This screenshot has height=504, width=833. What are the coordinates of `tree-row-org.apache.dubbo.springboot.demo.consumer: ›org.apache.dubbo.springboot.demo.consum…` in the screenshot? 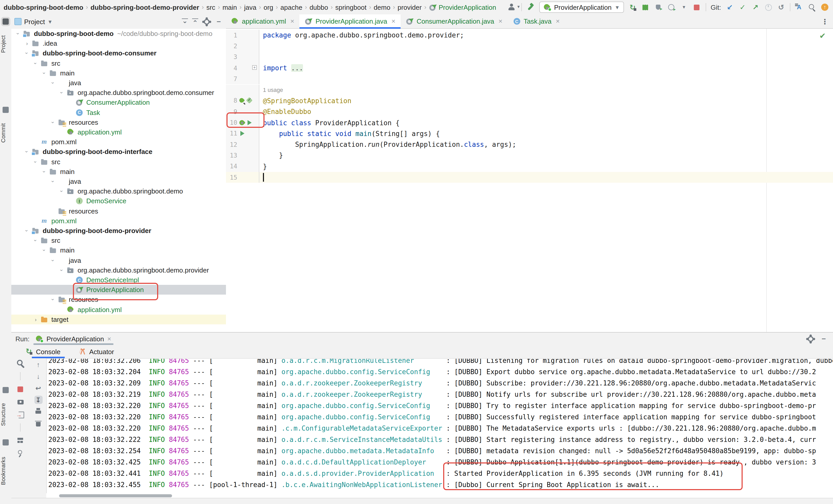 It's located at (118, 93).